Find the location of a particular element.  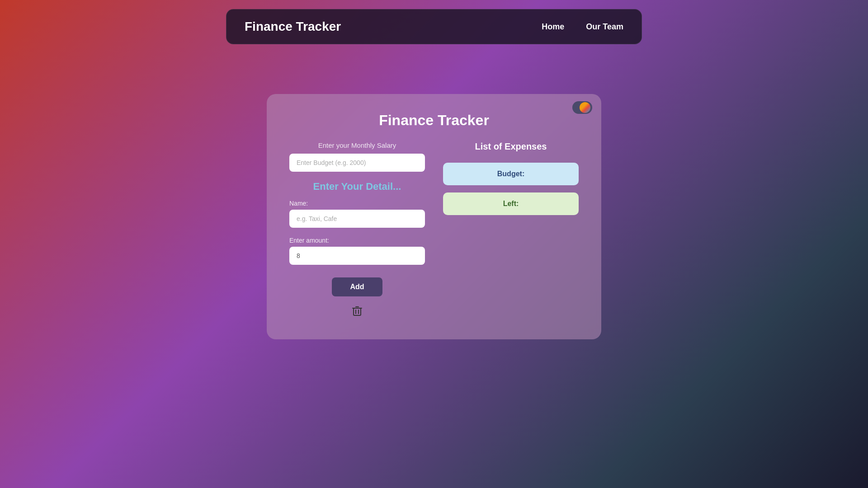

card-title: Finance Tracker is located at coordinates (434, 120).